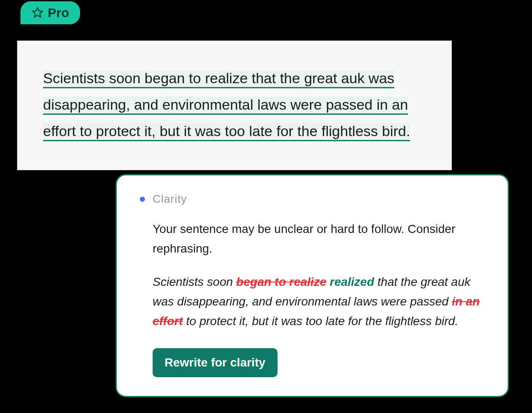 Image resolution: width=532 pixels, height=413 pixels. What do you see at coordinates (234, 105) in the screenshot?
I see `editor-text: Scientists soon began to realize that th…` at bounding box center [234, 105].